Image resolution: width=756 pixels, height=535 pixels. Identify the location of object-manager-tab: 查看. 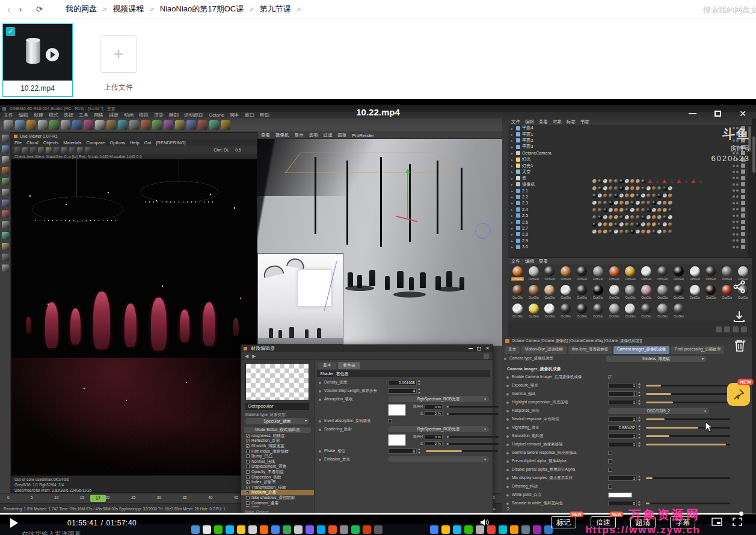
(544, 122).